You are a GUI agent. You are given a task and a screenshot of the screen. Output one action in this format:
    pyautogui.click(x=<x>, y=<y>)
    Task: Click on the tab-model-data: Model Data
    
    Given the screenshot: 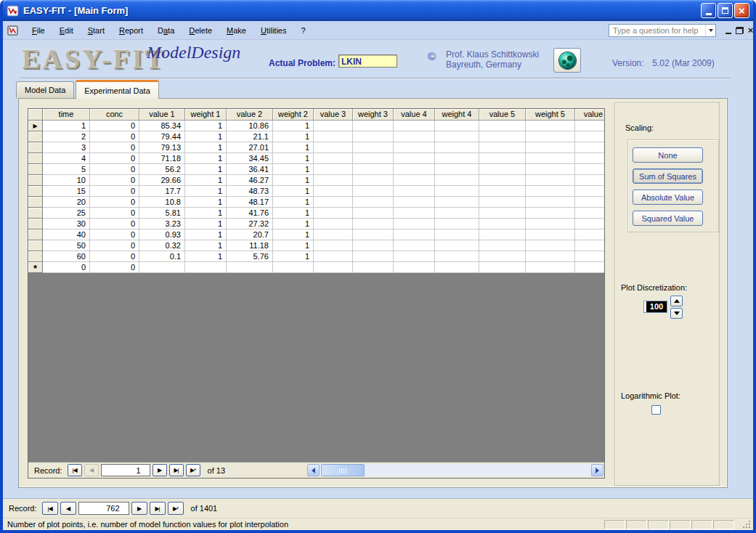 What is the action you would take?
    pyautogui.click(x=45, y=90)
    